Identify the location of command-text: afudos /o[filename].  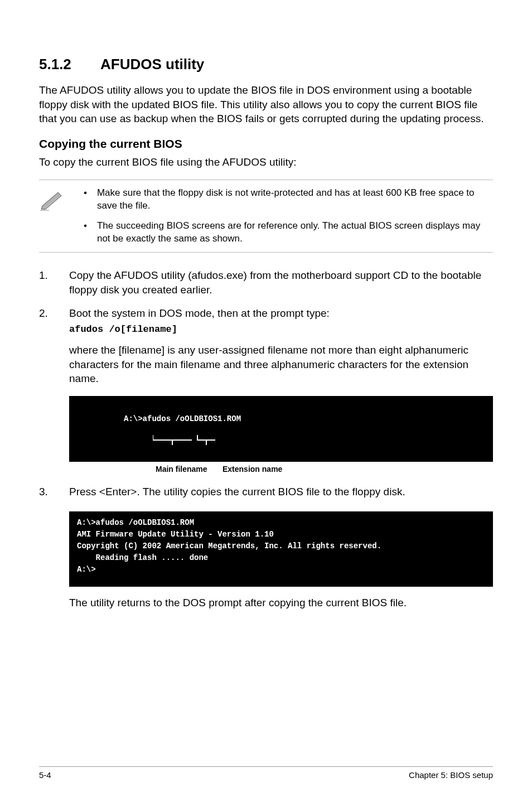
(281, 330).